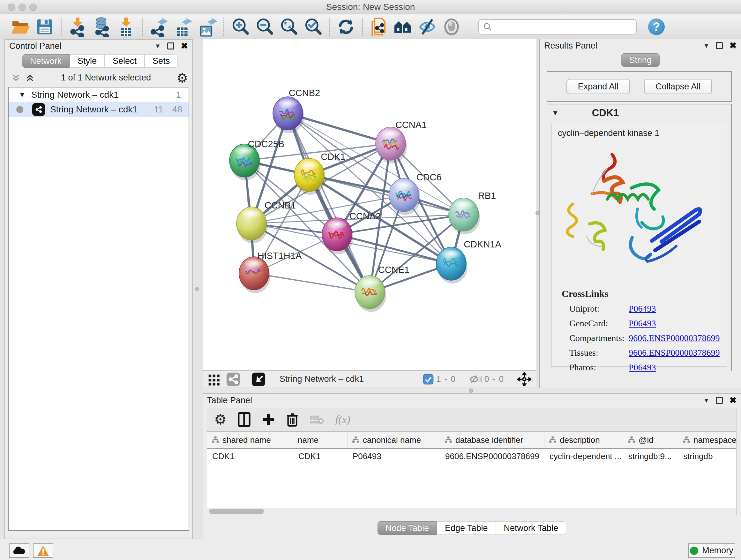  I want to click on zoom-fit-content-button, so click(289, 27).